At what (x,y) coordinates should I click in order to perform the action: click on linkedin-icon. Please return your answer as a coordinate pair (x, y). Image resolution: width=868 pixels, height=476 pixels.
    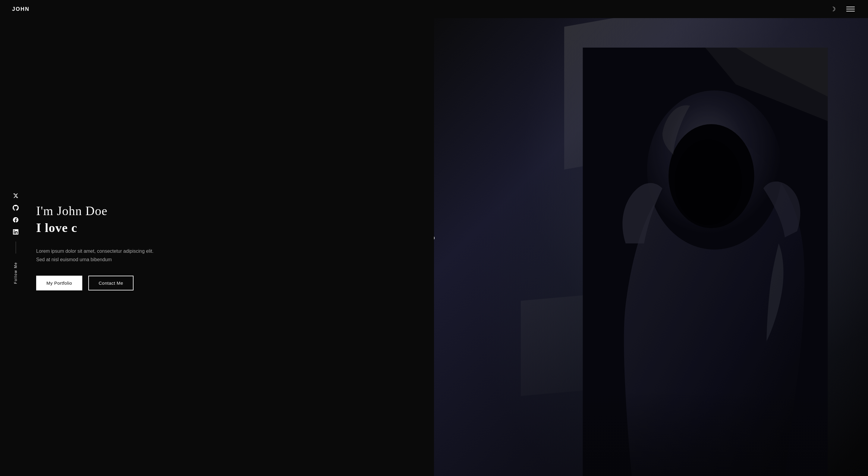
    Looking at the image, I should click on (16, 232).